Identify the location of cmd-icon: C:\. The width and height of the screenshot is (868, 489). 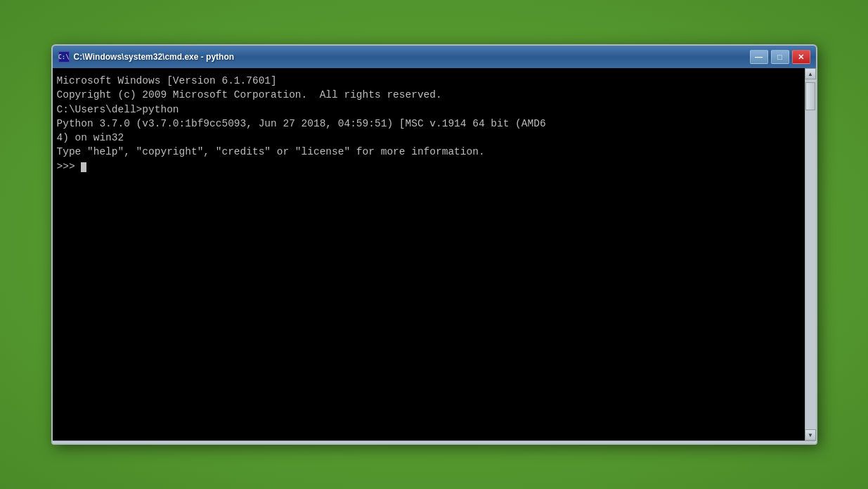
(64, 57).